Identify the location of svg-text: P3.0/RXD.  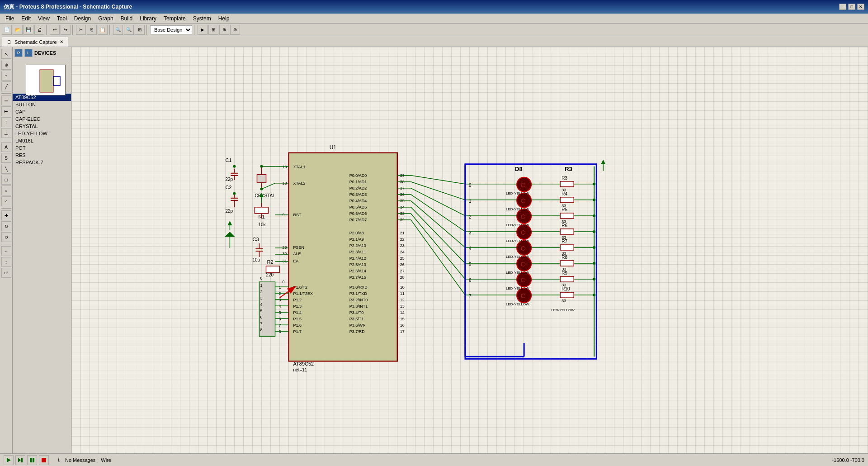
(359, 287).